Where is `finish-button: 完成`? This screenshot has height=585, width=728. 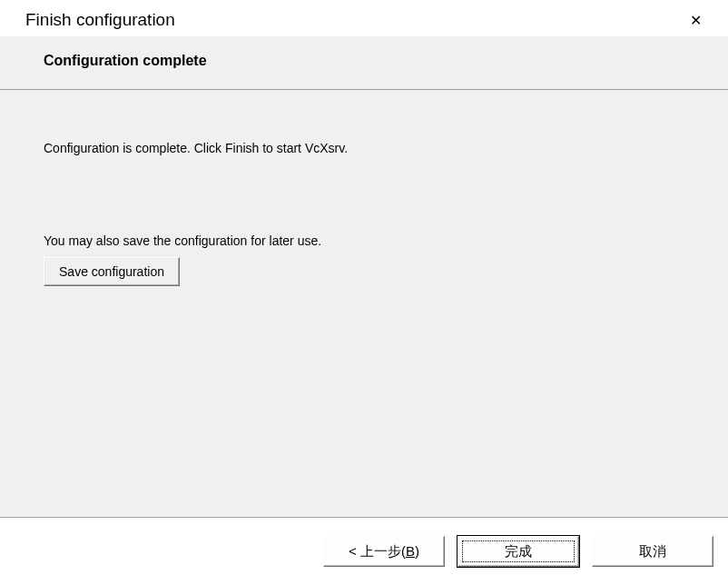 finish-button: 完成 is located at coordinates (518, 551).